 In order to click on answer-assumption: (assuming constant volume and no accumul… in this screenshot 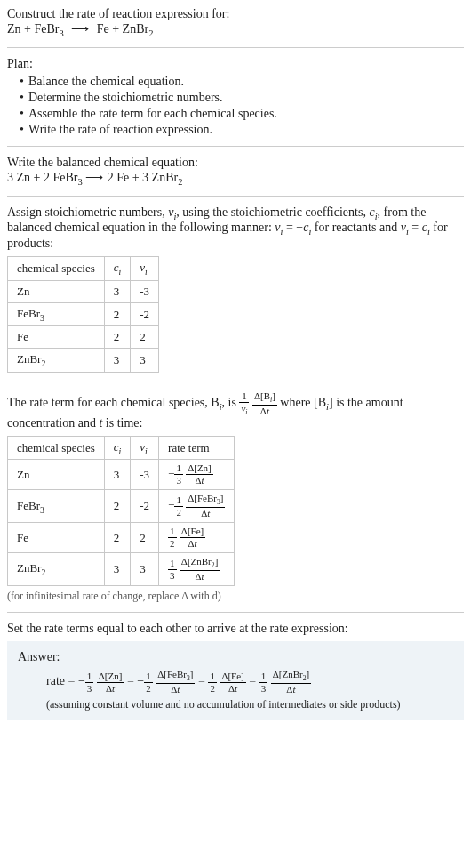, I will do `click(250, 704)`.